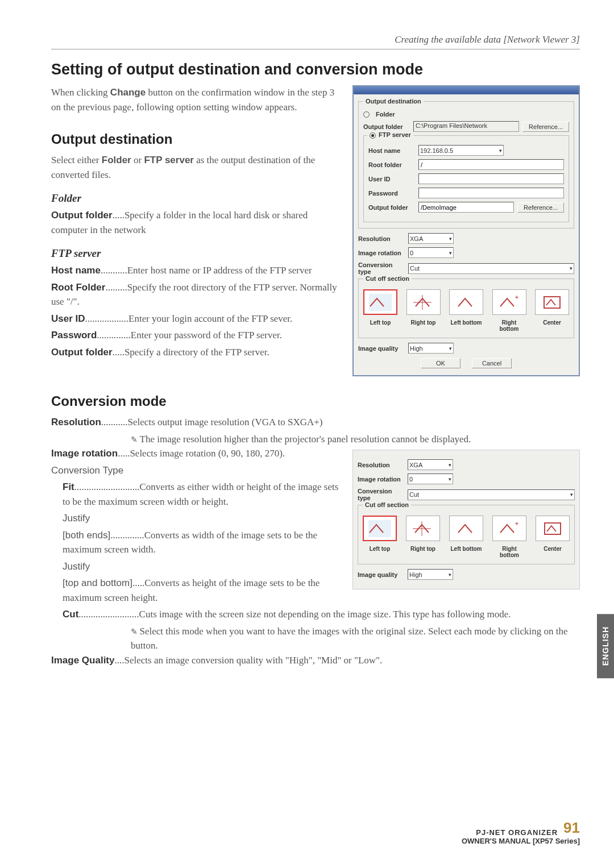 The height and width of the screenshot is (868, 614). What do you see at coordinates (509, 302) in the screenshot?
I see `thumb-right-bottom` at bounding box center [509, 302].